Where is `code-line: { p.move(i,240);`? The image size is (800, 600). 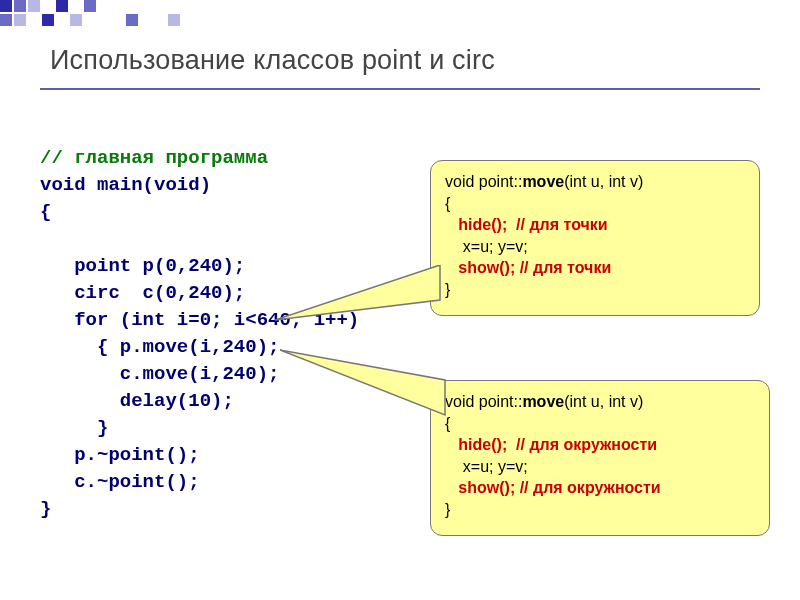 code-line: { p.move(i,240); is located at coordinates (160, 347).